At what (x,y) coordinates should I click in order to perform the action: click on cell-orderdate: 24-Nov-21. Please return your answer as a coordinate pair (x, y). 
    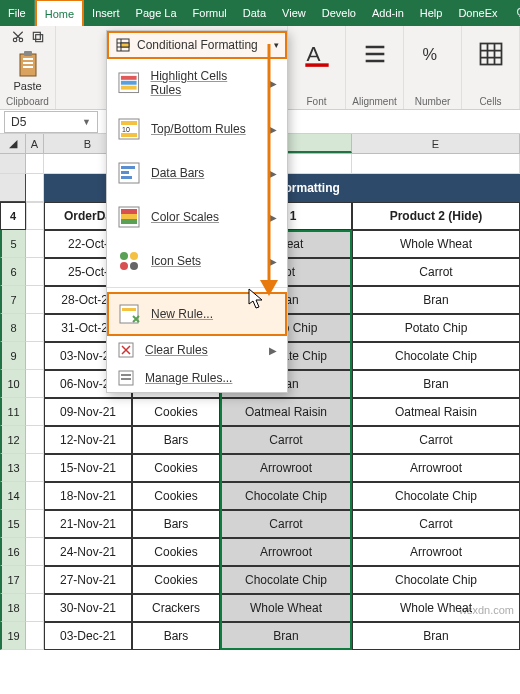
    Looking at the image, I should click on (88, 552).